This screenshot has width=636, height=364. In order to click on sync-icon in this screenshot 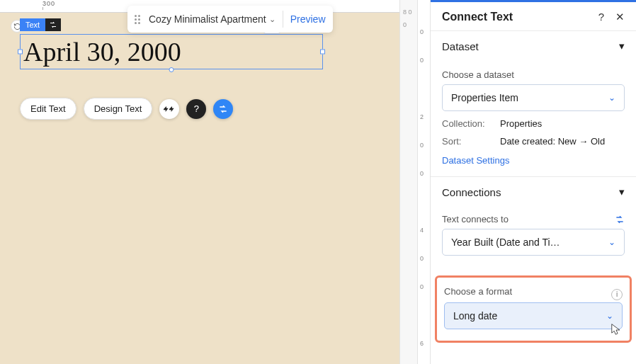, I will do `click(620, 220)`.